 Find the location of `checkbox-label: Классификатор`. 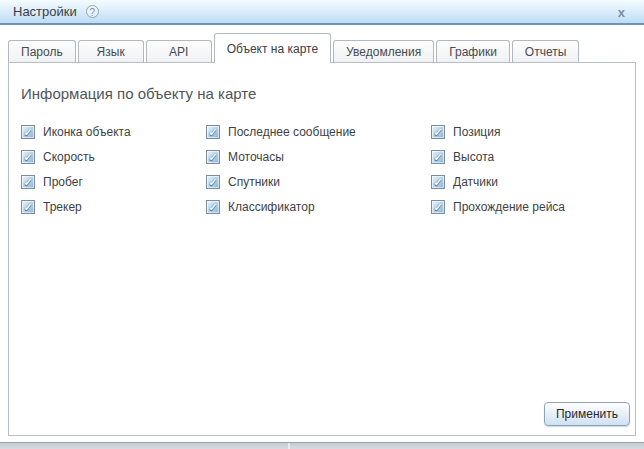

checkbox-label: Классификатор is located at coordinates (272, 207).